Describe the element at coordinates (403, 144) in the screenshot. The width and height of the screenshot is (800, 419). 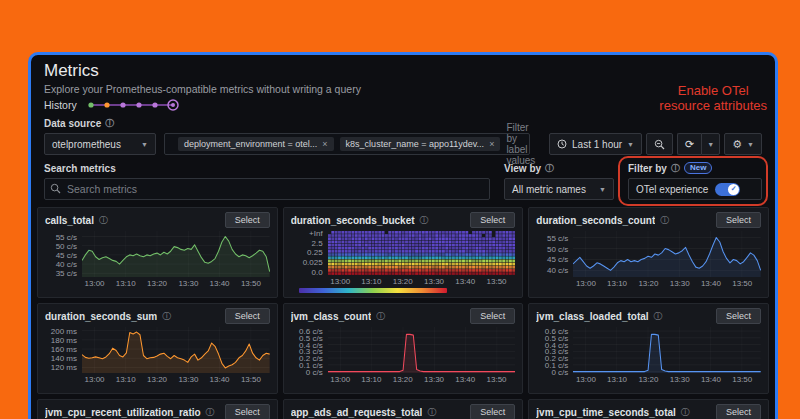
I see `datasource-toolbar-row: otelprometheus ▼ deployment_environment …` at that location.